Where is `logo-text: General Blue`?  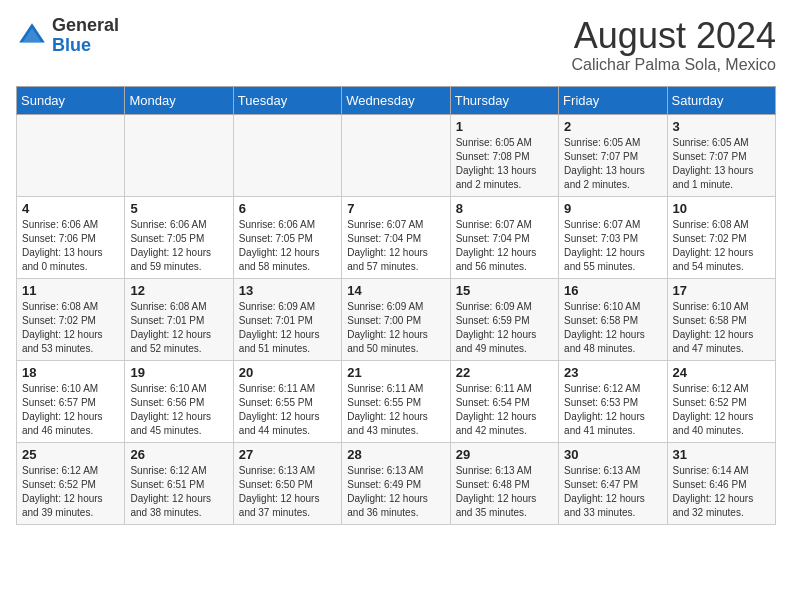
logo-text: General Blue is located at coordinates (86, 36).